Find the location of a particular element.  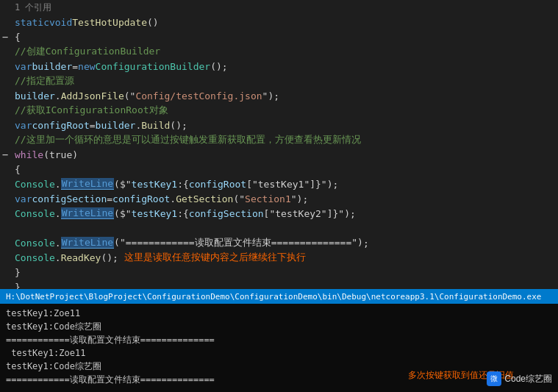

filepath-text: H:\DotNetProject\BlogProject\Configurati… is located at coordinates (273, 297).